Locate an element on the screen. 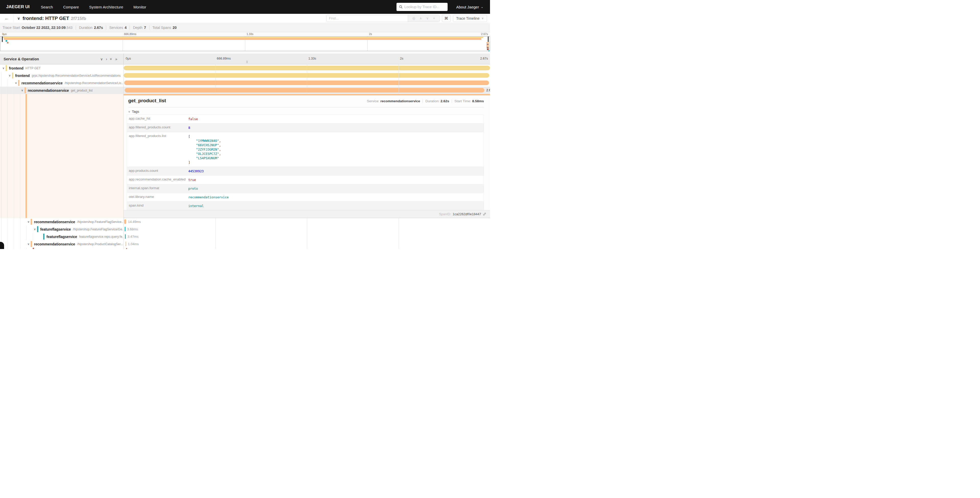 Image resolution: width=980 pixels, height=498 pixels. span-row-name-column: ∨recommendationservice/hipstershop.Produ… is located at coordinates (62, 244).